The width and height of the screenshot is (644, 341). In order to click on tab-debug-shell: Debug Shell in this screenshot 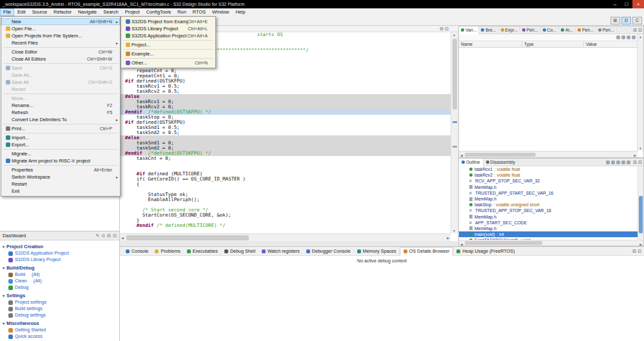, I will do `click(240, 251)`.